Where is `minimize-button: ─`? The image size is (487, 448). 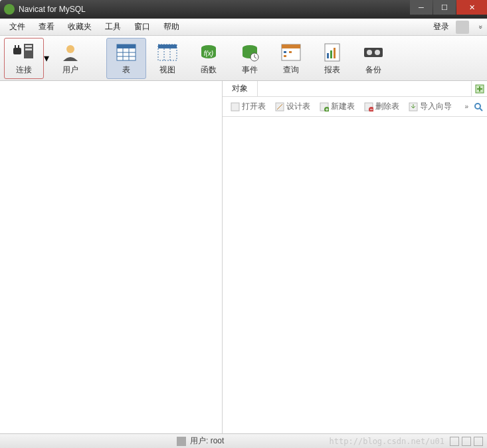 minimize-button: ─ is located at coordinates (421, 7).